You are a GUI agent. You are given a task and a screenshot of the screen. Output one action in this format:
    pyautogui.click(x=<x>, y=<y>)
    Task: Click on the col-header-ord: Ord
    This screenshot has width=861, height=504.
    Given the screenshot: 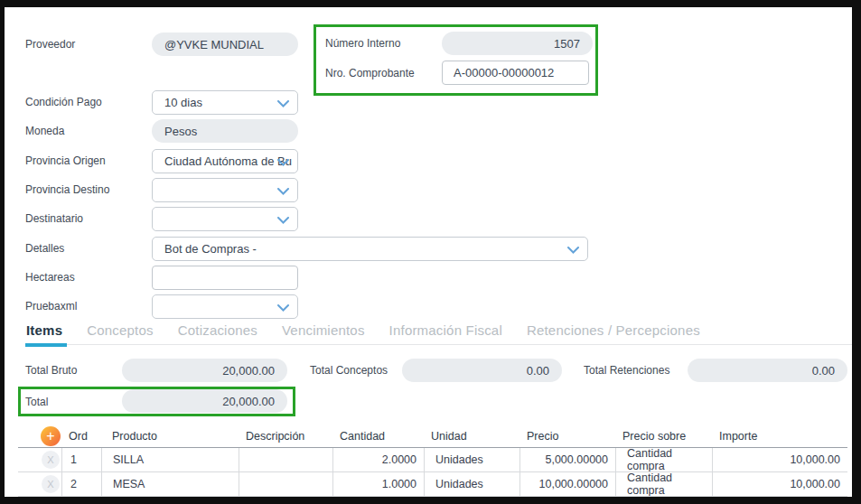 What is the action you would take?
    pyautogui.click(x=81, y=435)
    